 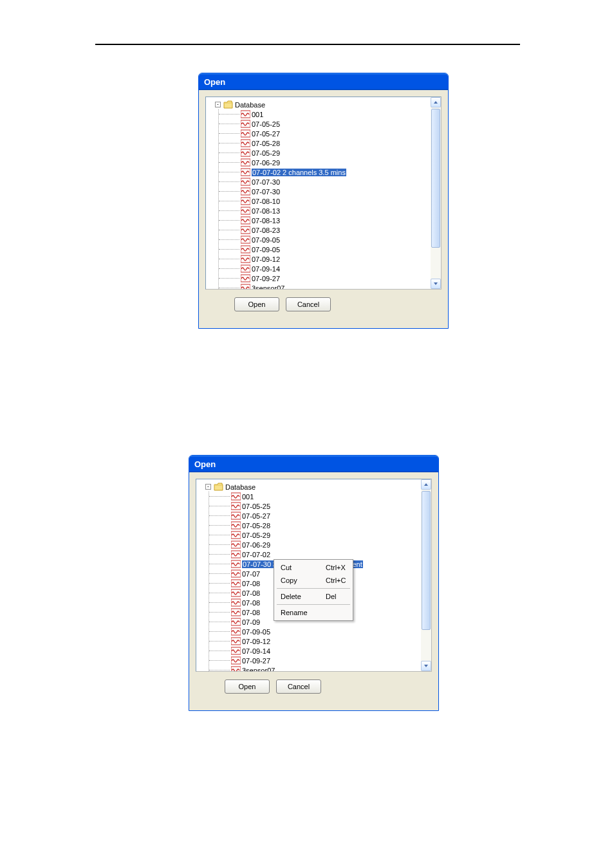 What do you see at coordinates (266, 143) in the screenshot?
I see `tree-item-label: 07-05-28` at bounding box center [266, 143].